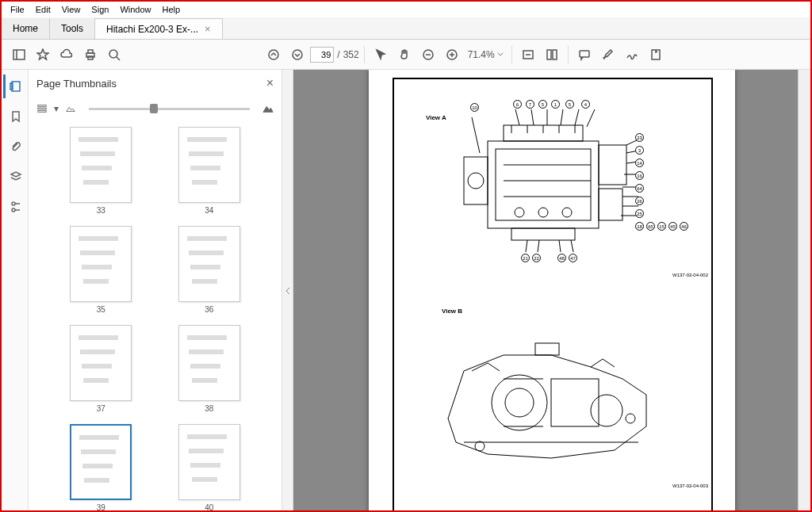 This screenshot has height=512, width=812. I want to click on menu-edit: Edit, so click(43, 10).